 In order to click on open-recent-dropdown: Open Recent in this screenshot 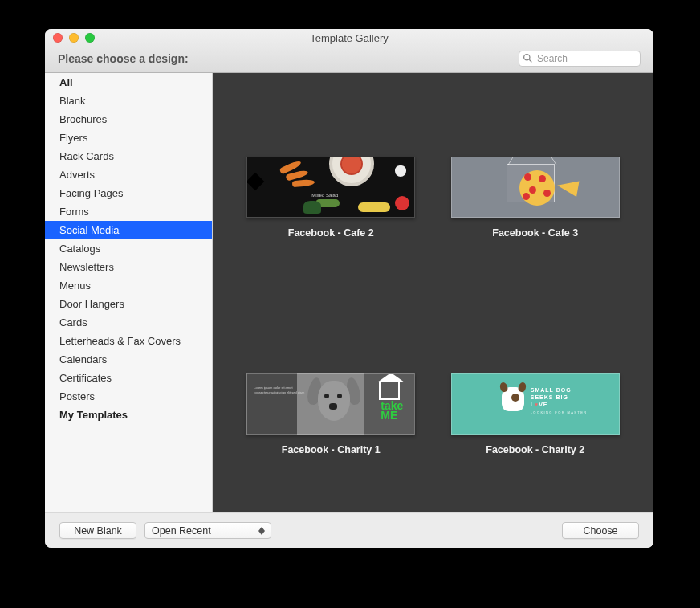, I will do `click(208, 530)`.